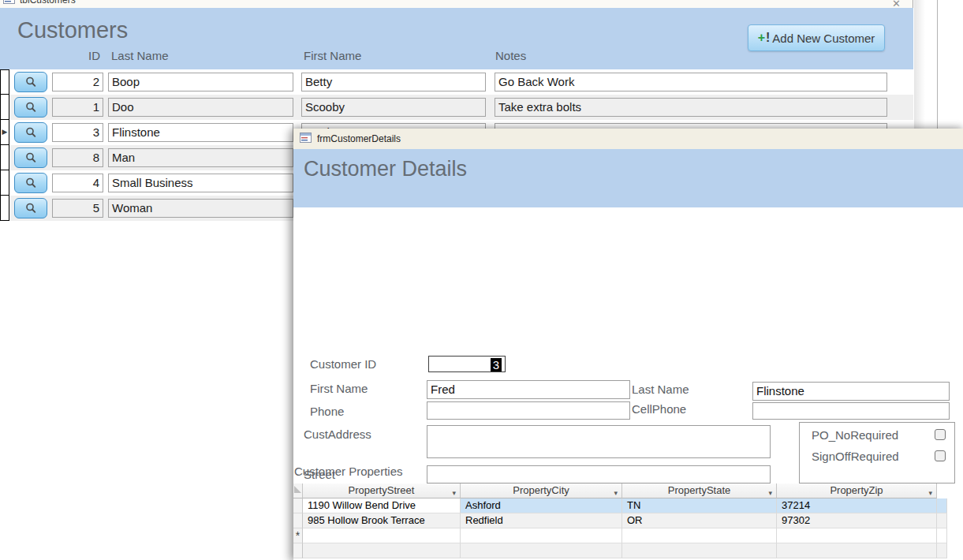 This screenshot has width=963, height=560. What do you see at coordinates (700, 506) in the screenshot?
I see `propertystate-cell: TN` at bounding box center [700, 506].